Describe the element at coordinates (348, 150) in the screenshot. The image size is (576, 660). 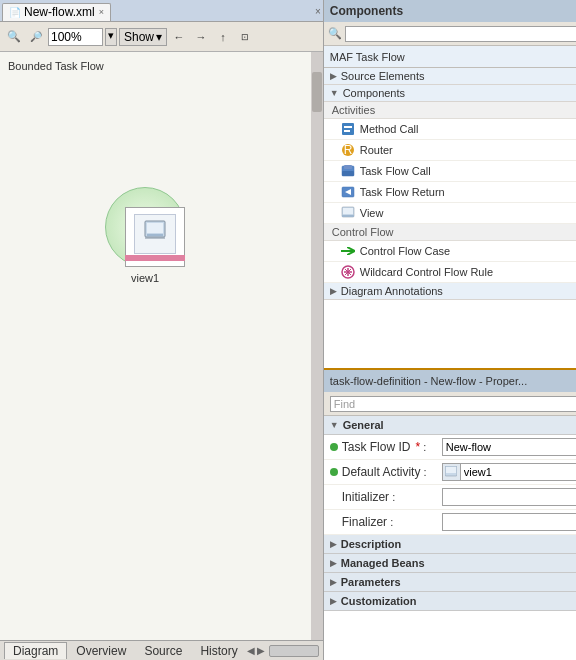
I see `router-icon: R` at that location.